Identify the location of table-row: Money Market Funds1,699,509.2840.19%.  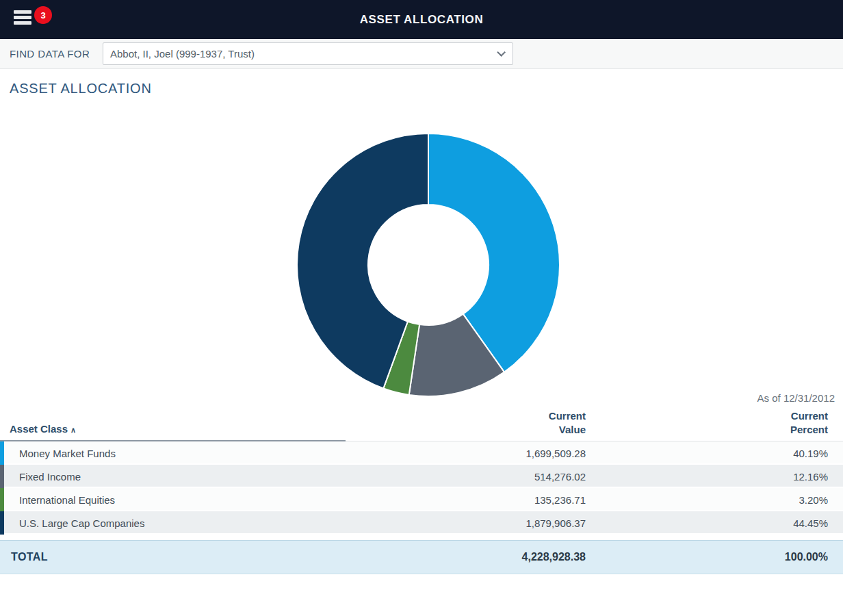
(422, 453).